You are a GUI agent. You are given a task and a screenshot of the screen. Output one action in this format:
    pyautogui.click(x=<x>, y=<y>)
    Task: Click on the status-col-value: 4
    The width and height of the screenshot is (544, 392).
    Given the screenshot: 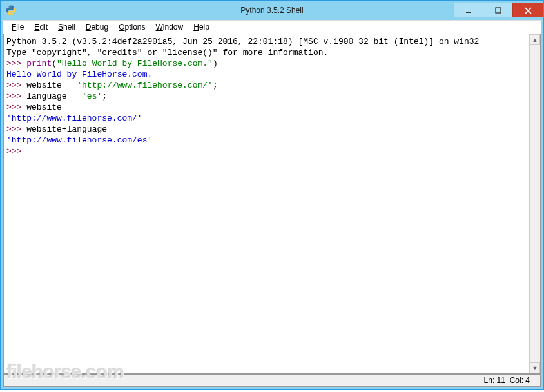 What is the action you would take?
    pyautogui.click(x=527, y=380)
    